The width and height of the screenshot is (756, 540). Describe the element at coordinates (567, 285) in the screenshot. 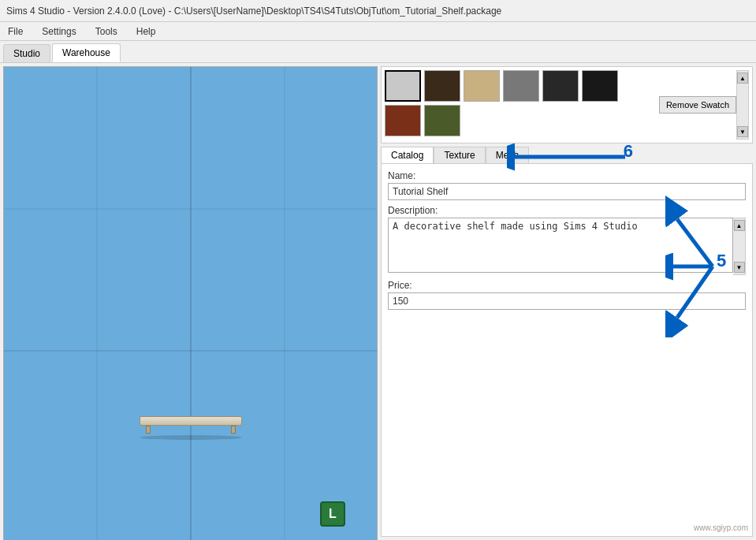

I see `price-label: Price:` at that location.